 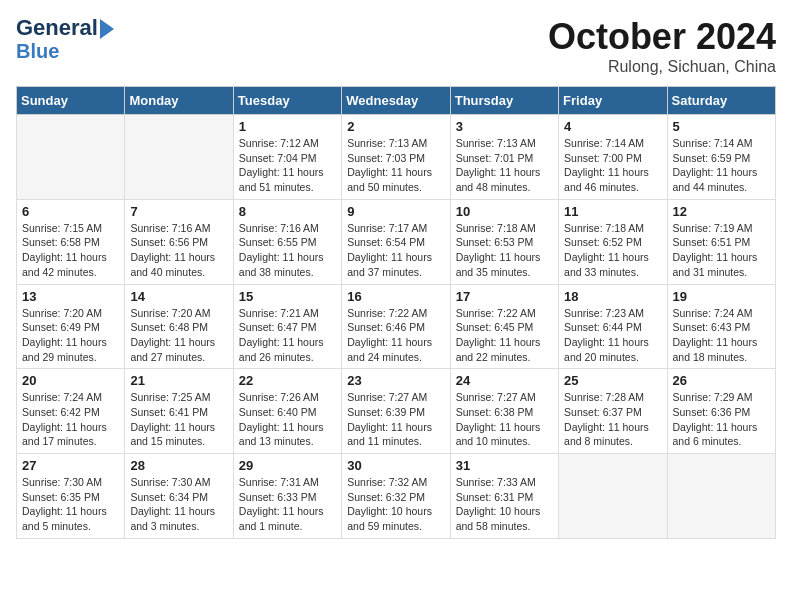 I want to click on day-number: 23, so click(x=396, y=380).